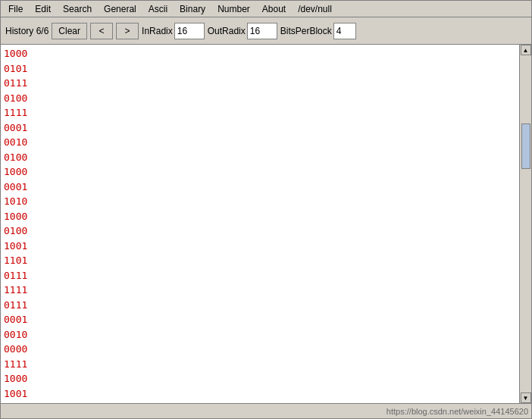  Describe the element at coordinates (315, 9) in the screenshot. I see `menu-devnull: /dev/null` at that location.